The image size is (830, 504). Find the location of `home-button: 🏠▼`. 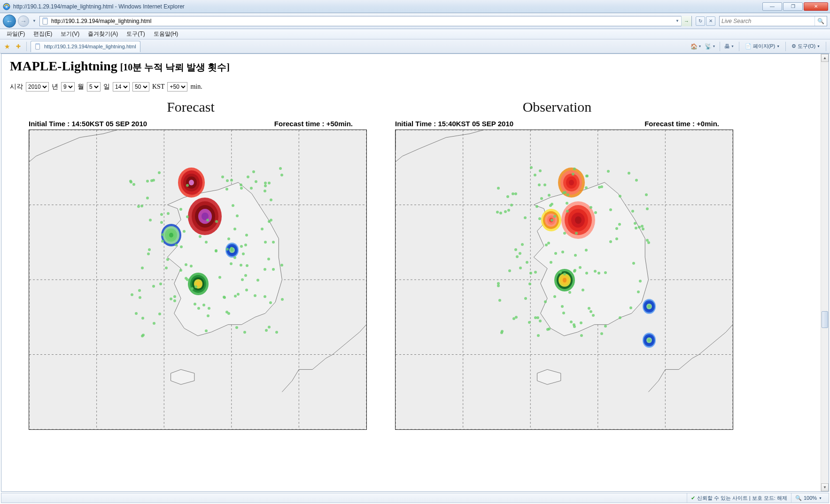

home-button: 🏠▼ is located at coordinates (696, 46).